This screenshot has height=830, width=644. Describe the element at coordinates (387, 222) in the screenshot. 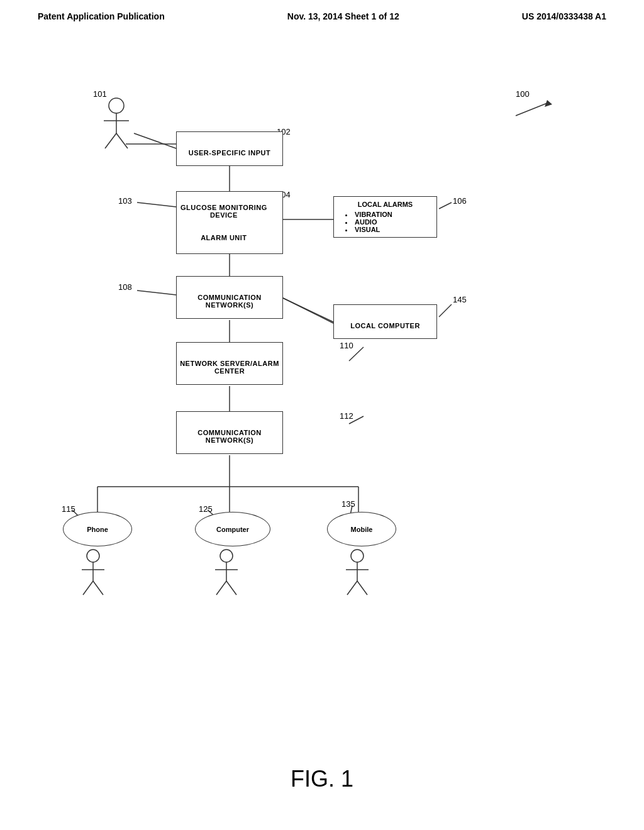

I see `alarm-item-audio: AUDIO` at that location.